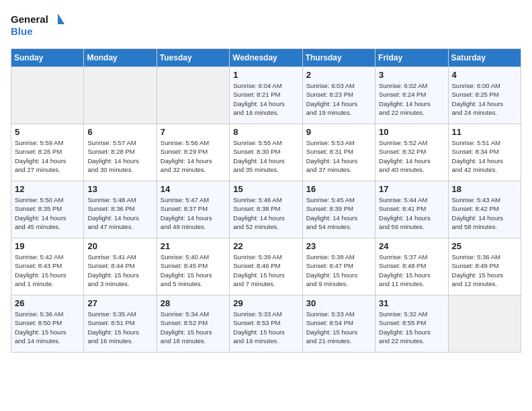  I want to click on day-info: Sunrise: 6:03 AM Sunset: 8:23 PM Dayligh…, so click(339, 99).